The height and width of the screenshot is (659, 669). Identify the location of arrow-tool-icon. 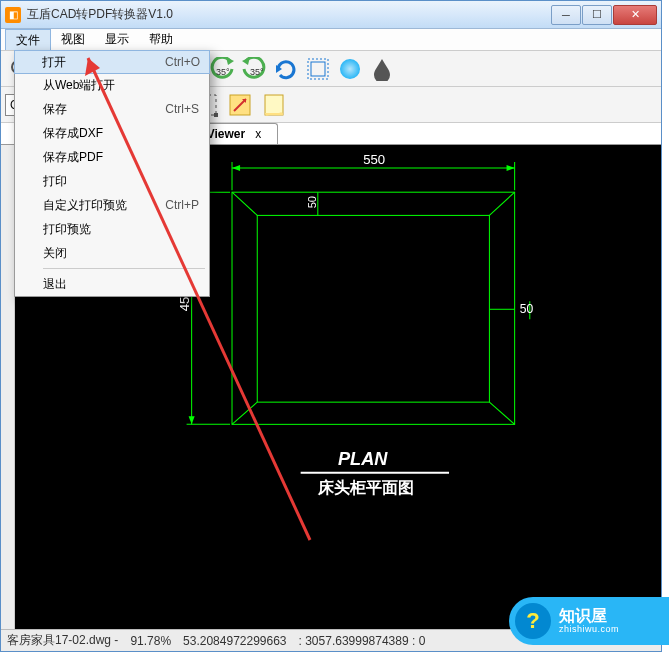
(240, 105).